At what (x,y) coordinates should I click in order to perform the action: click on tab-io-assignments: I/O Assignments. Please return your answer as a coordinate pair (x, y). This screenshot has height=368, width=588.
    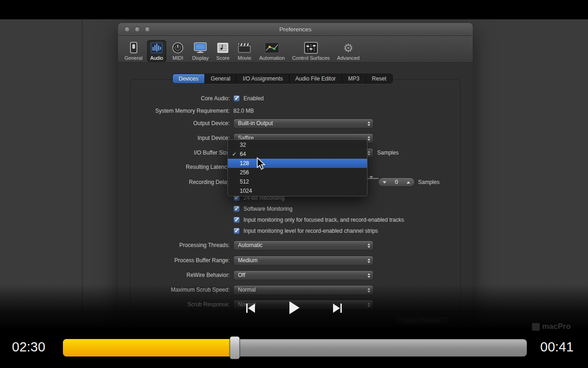
    Looking at the image, I should click on (263, 79).